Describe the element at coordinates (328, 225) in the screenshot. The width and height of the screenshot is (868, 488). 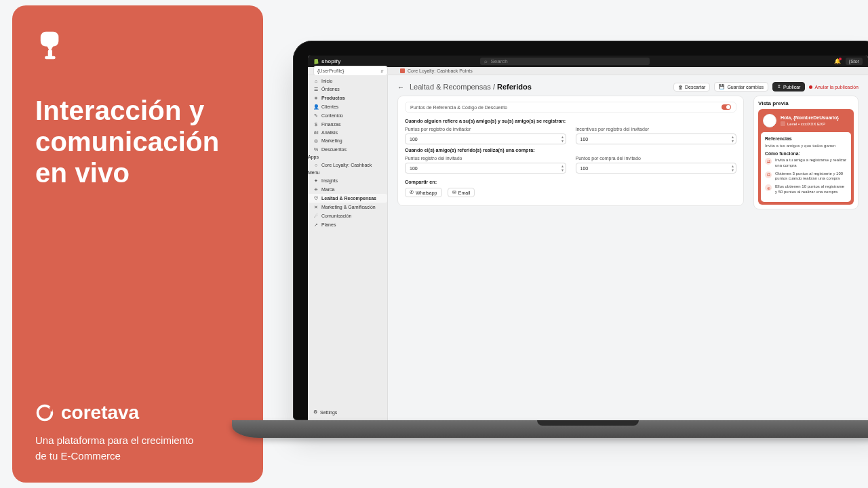
I see `nav-label: Planes` at that location.